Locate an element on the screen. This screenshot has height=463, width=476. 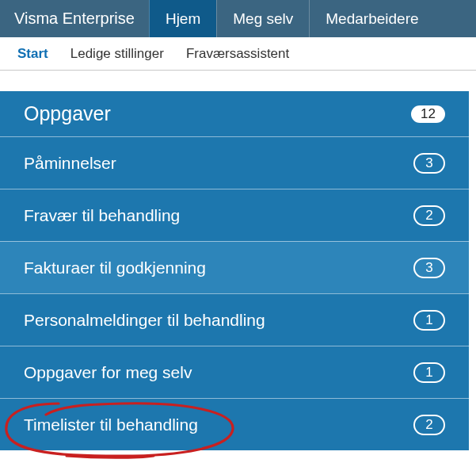
task-label: Timelister til behandling is located at coordinates (111, 425).